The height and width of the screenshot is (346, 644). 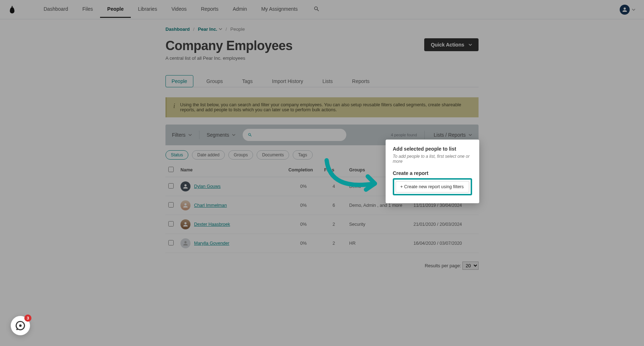 What do you see at coordinates (207, 186) in the screenshot?
I see `person-name-link: Dylan Gouws` at bounding box center [207, 186].